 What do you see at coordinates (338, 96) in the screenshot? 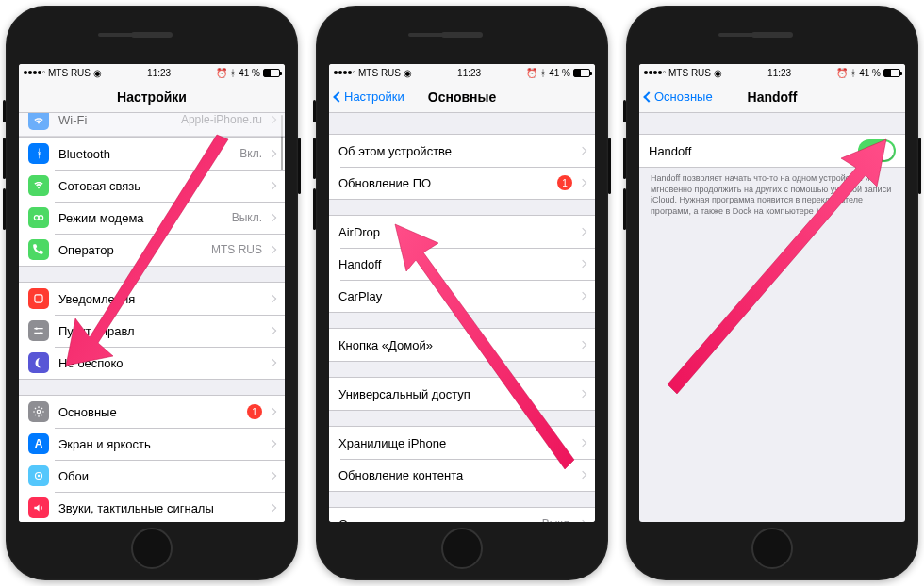
I see `chevron-left-icon` at bounding box center [338, 96].